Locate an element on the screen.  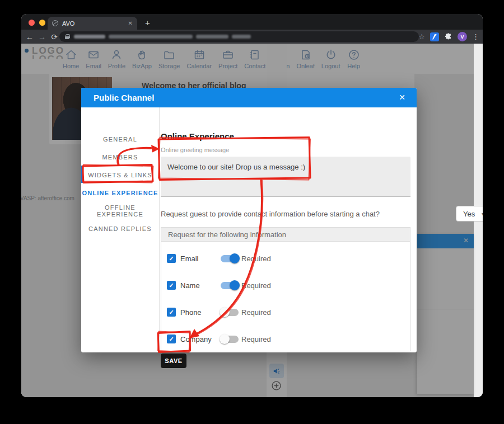
address-bar is located at coordinates (239, 37).